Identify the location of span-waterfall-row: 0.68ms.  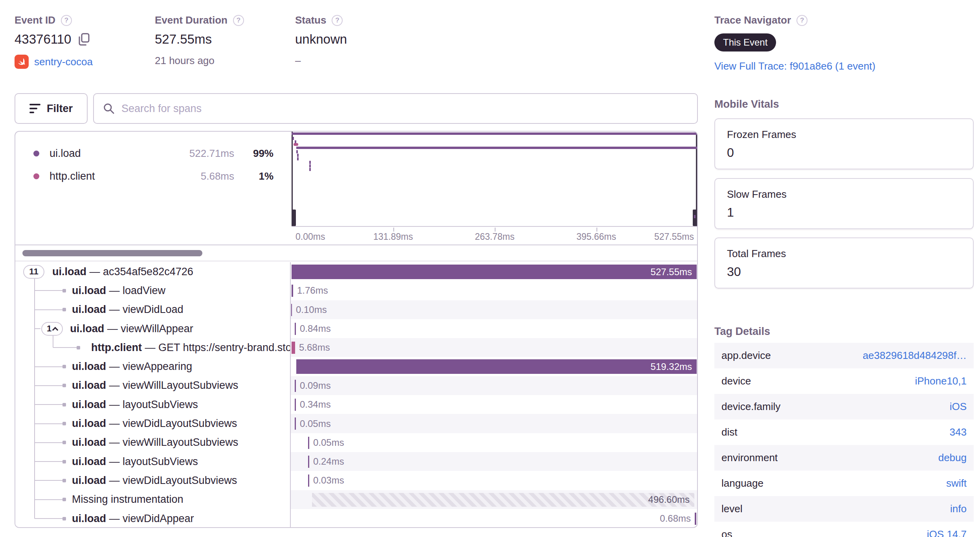
(494, 519).